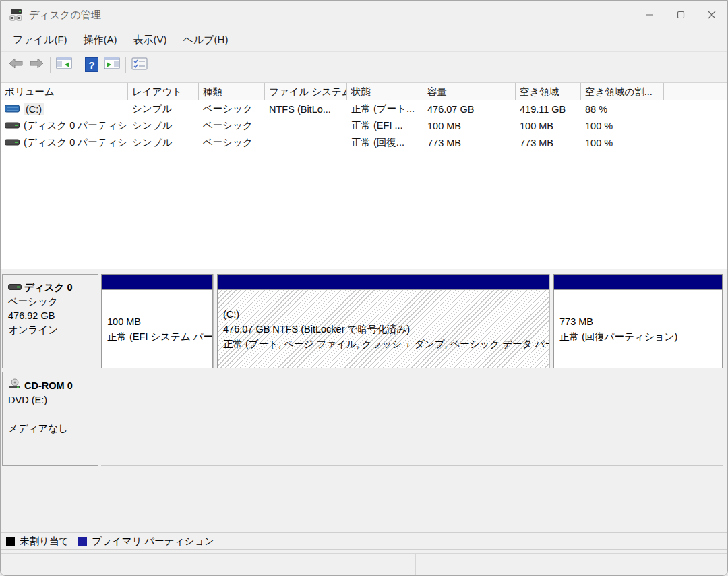 Image resolution: width=728 pixels, height=576 pixels. Describe the element at coordinates (383, 314) in the screenshot. I see `partition-name: (C:)` at that location.